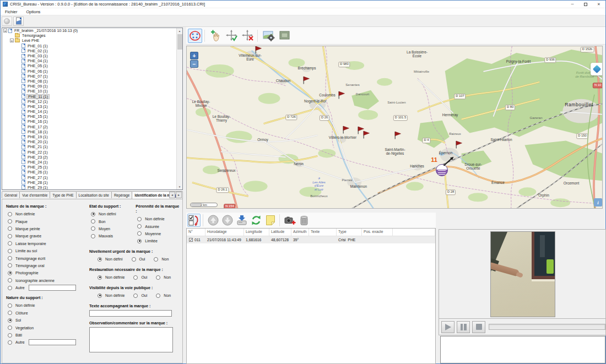 This screenshot has width=606, height=364. I want to click on radio-nature_marque-marque-peinte: Marque peinte, so click(47, 229).